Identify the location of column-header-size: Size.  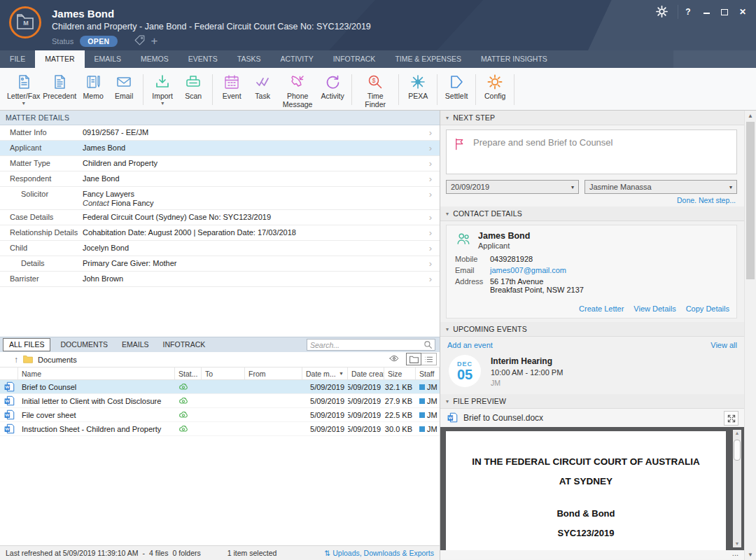
(400, 374).